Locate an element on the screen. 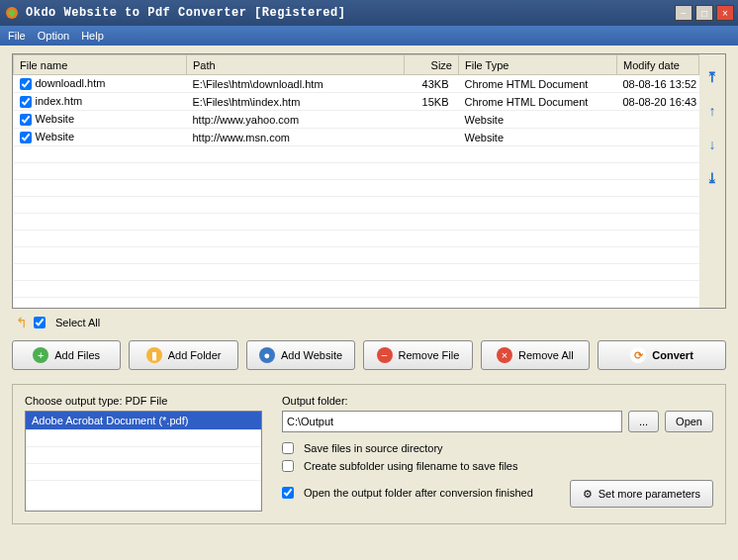 The image size is (738, 560). browse-button: ... is located at coordinates (643, 421).